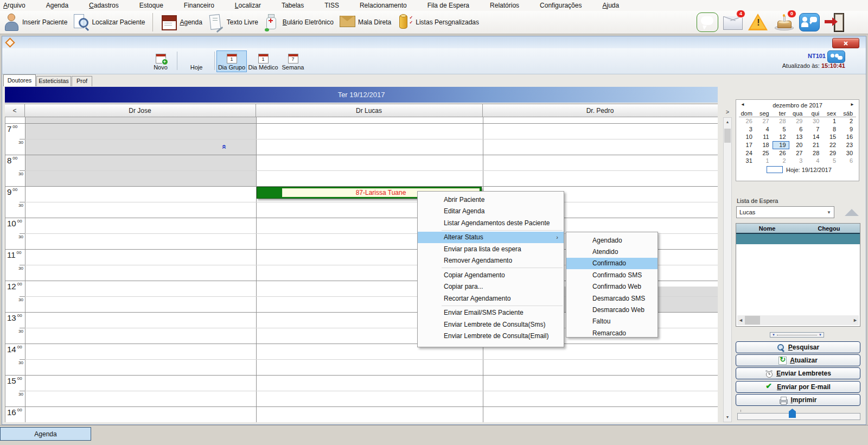 The width and height of the screenshot is (868, 445). I want to click on calendar-day: 20, so click(797, 145).